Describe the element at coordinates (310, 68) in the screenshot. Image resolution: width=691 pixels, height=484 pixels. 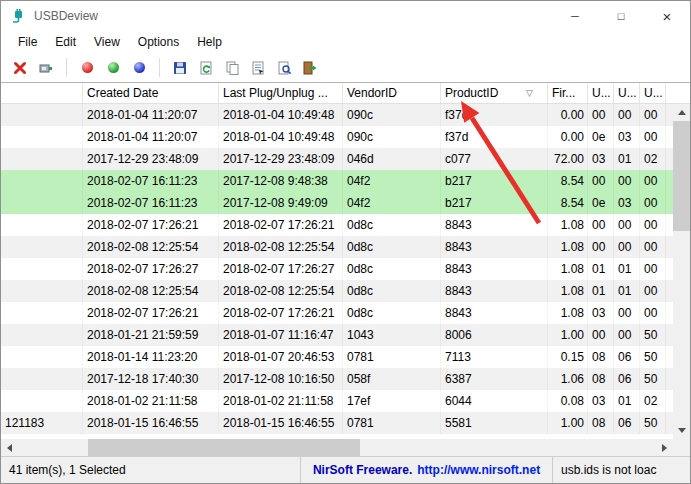
I see `exit-icon` at that location.